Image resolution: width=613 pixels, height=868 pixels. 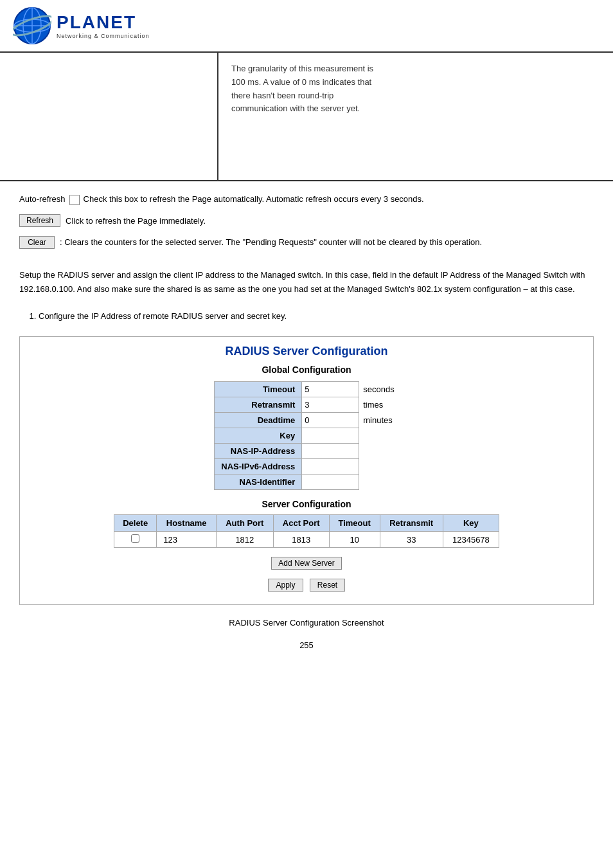 I want to click on planet-logo-icon, so click(x=32, y=26).